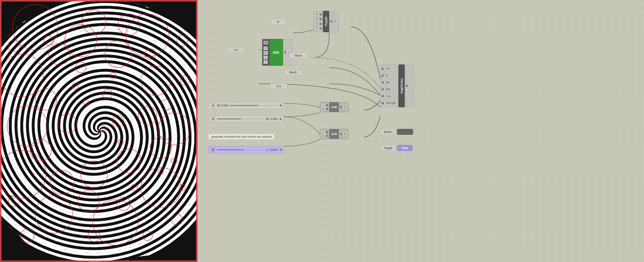  I want to click on annotation-tooltip: gradually increase this until circles ar…, so click(241, 137).